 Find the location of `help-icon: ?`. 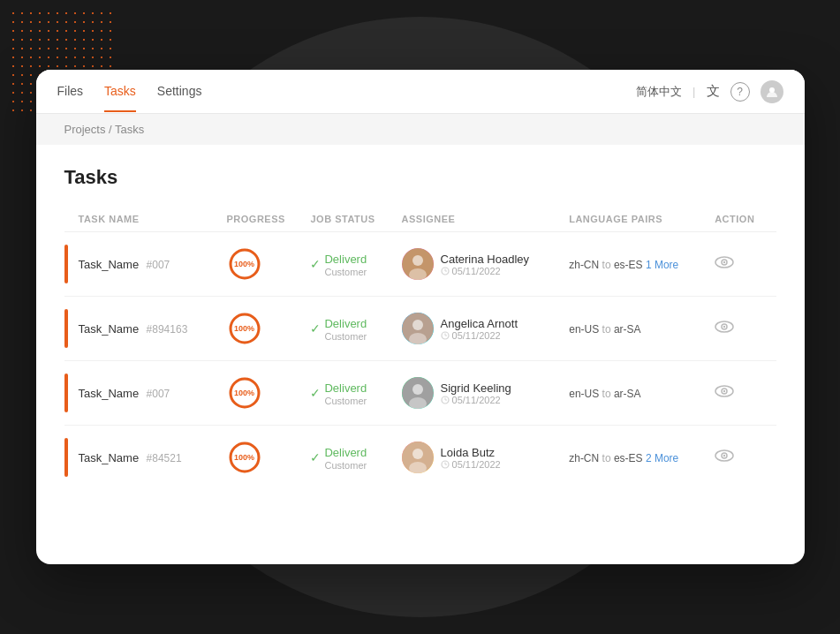

help-icon: ? is located at coordinates (740, 92).